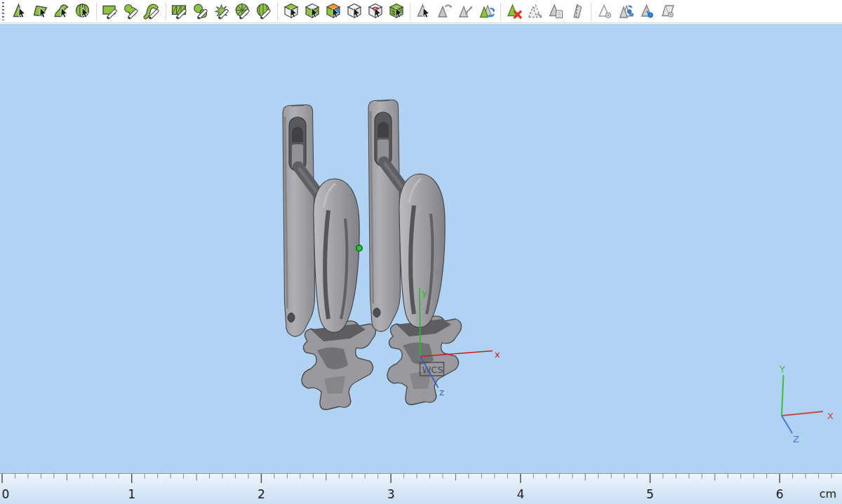 The image size is (842, 504). I want to click on select-cube-top-face-icon, so click(291, 11).